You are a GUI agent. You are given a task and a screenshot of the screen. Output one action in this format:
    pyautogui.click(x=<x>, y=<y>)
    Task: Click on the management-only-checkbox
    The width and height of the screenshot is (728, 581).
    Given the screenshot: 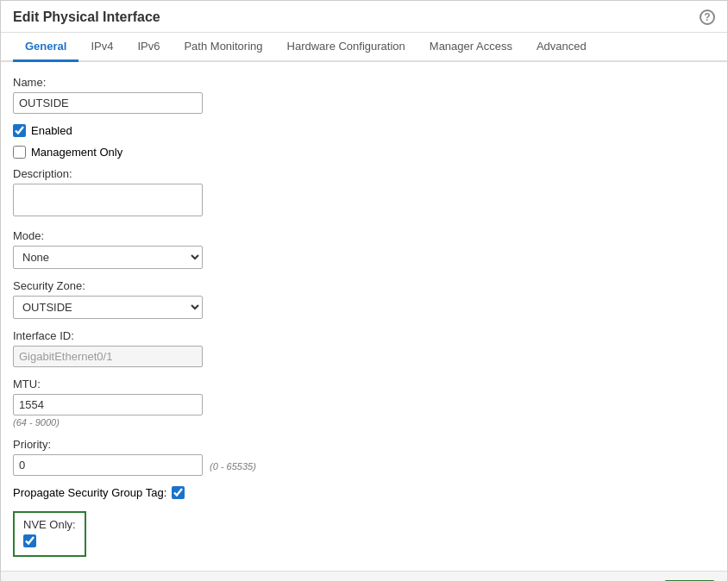 What is the action you would take?
    pyautogui.click(x=19, y=152)
    